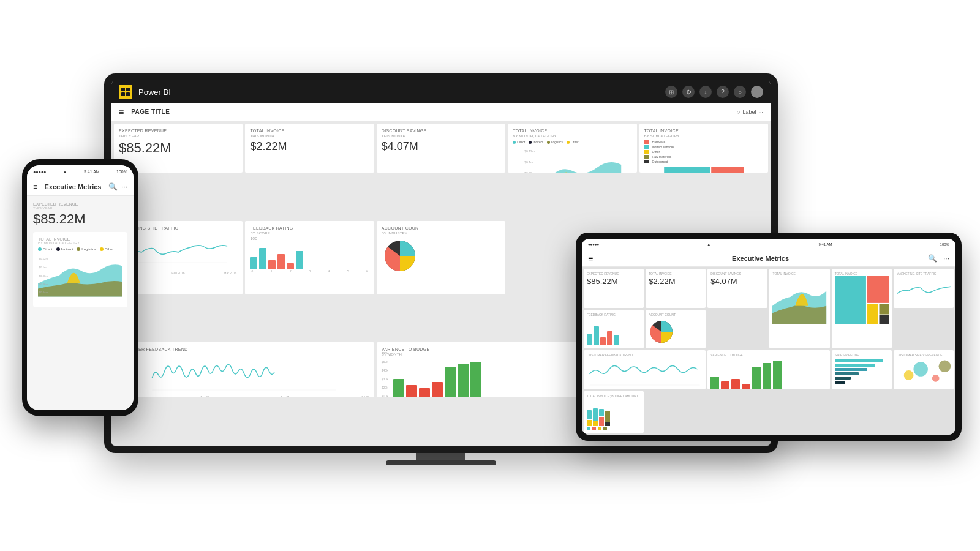  I want to click on phone-time: 9:41 AM, so click(92, 171).